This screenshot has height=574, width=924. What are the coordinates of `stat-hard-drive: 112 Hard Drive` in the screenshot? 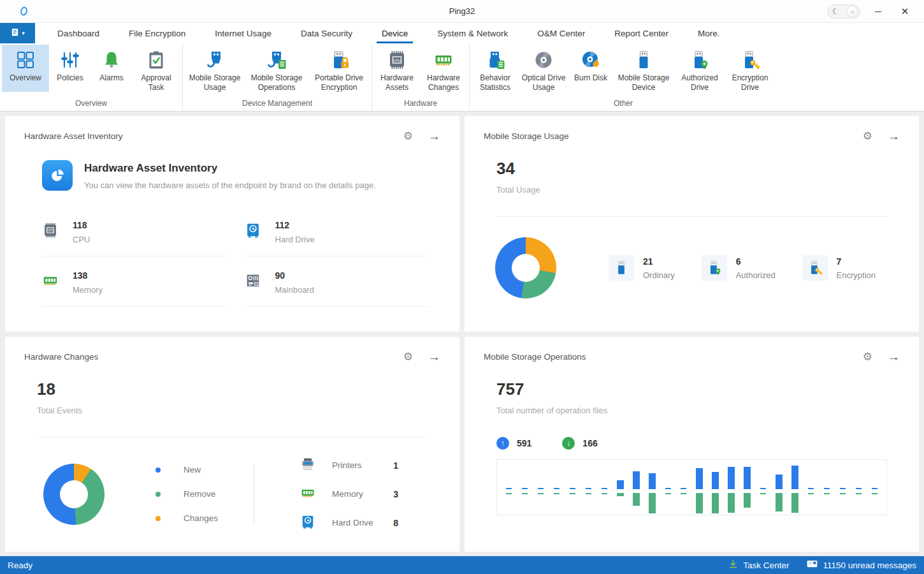 It's located at (336, 236).